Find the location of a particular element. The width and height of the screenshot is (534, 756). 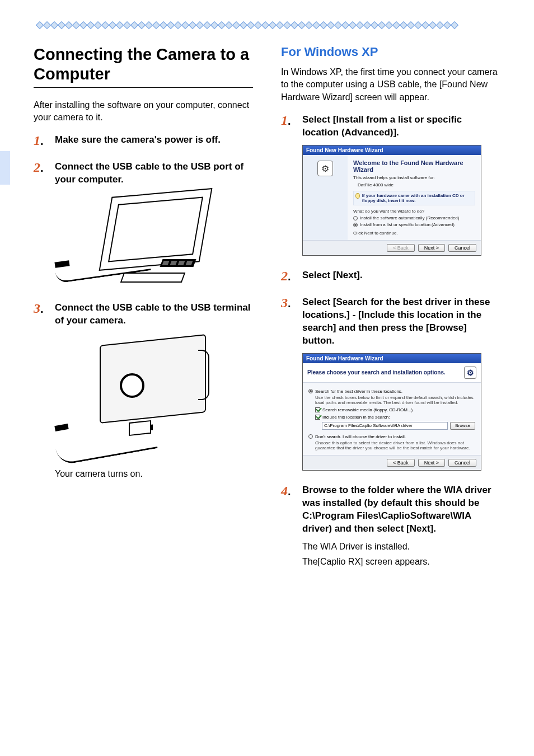

option-label: Install from a list or specific location… is located at coordinates (407, 225).